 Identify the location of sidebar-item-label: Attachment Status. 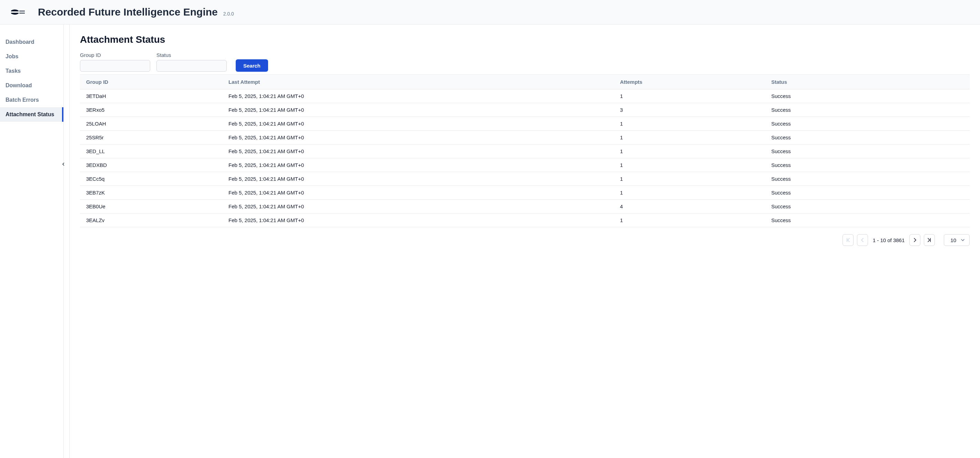
(30, 114).